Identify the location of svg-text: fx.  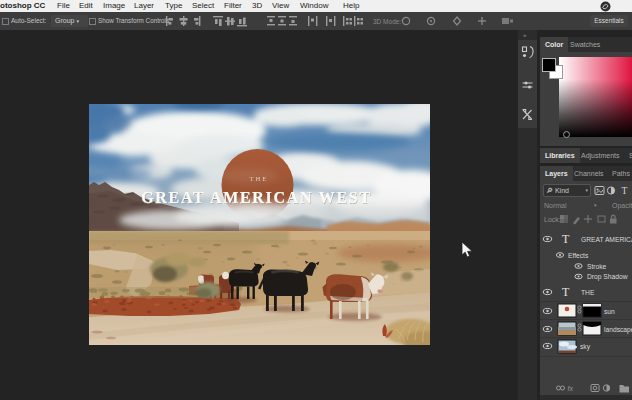
(571, 388).